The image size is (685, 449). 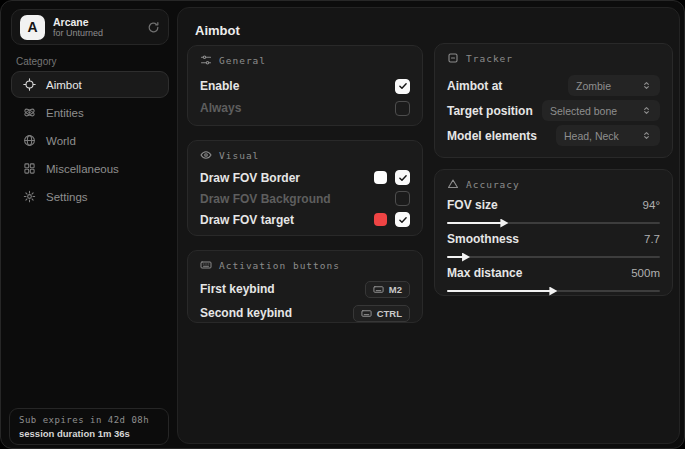 I want to click on visual-card: Visual Draw FOV Border Draw FOV Backgrou…, so click(x=305, y=188).